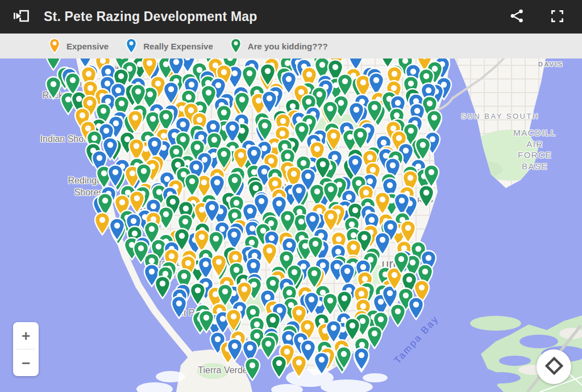 The height and width of the screenshot is (392, 582). I want to click on share-icon, so click(517, 17).